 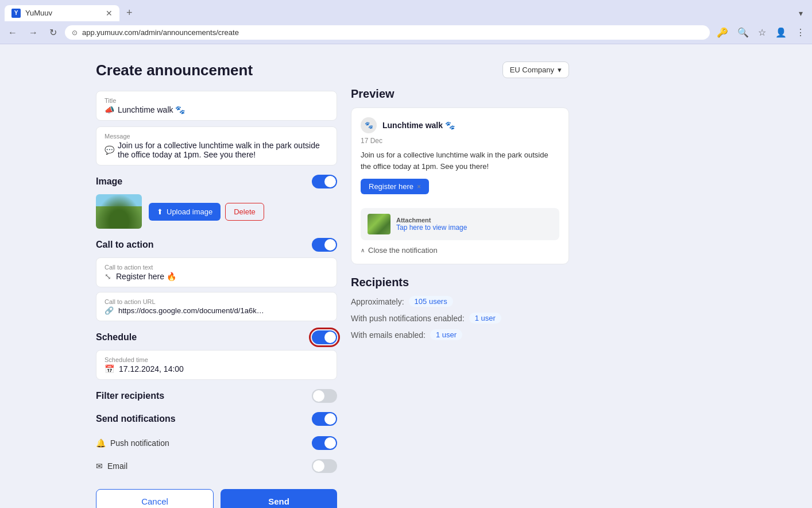 I want to click on company-label: EU Company, so click(x=532, y=70).